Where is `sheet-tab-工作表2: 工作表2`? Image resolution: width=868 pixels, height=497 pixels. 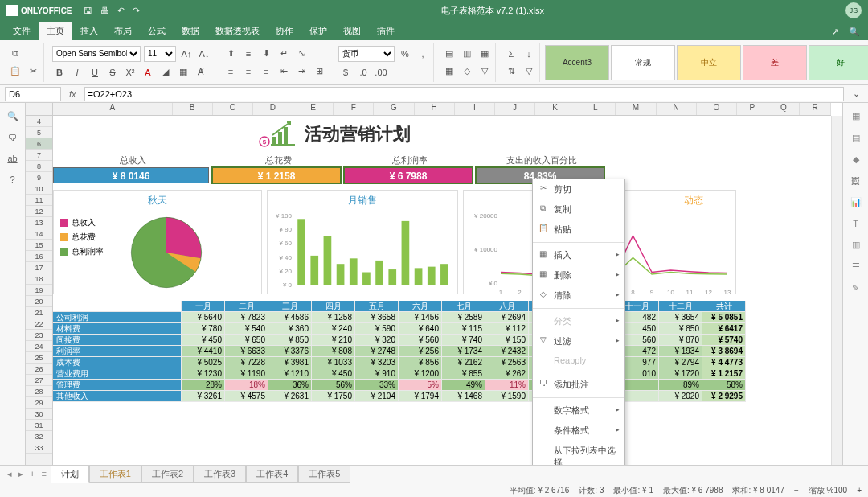
sheet-tab-工作表2: 工作表2 is located at coordinates (167, 474).